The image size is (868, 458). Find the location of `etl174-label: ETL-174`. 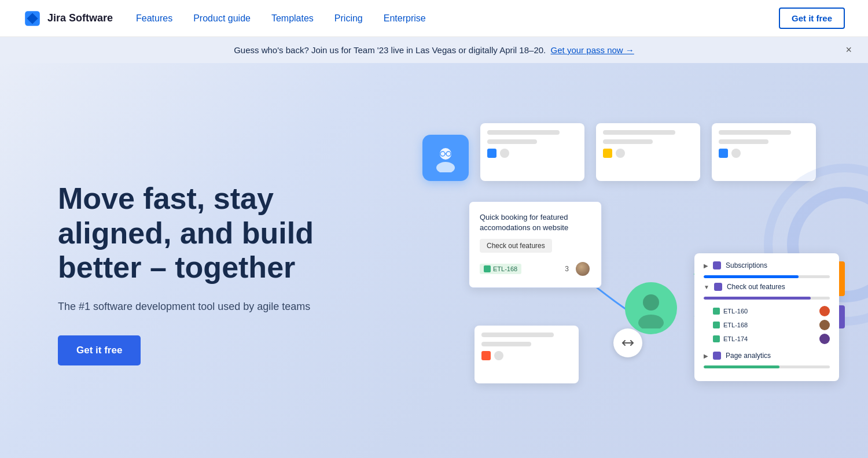

etl174-label: ETL-174 is located at coordinates (770, 339).